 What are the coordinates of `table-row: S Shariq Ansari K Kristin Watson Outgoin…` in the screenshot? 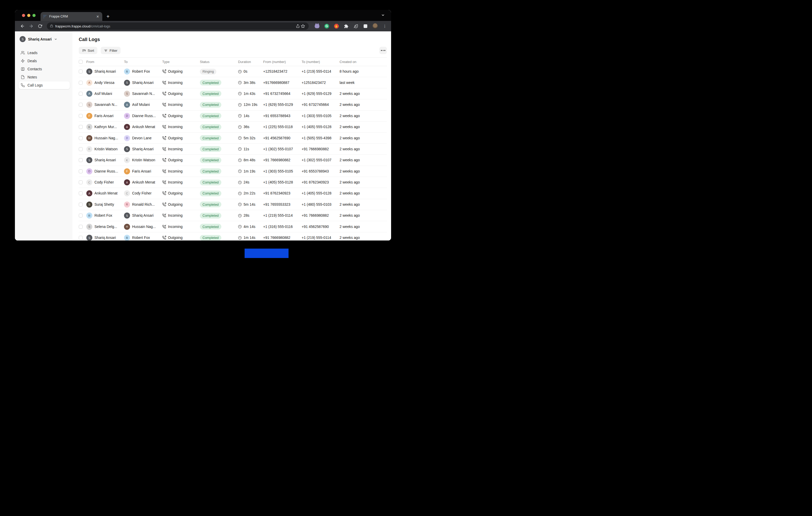 It's located at (233, 160).